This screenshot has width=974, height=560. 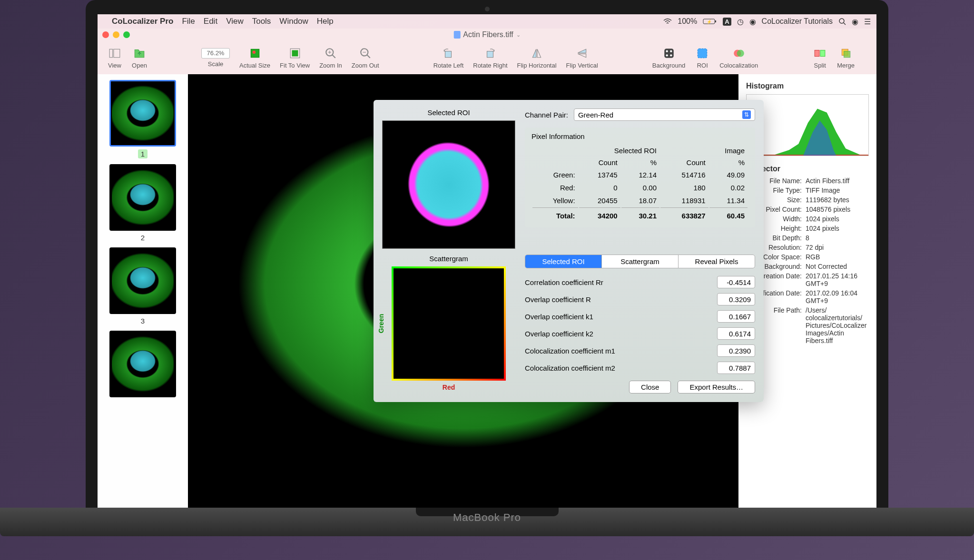 What do you see at coordinates (582, 58) in the screenshot?
I see `flip-vertical-button: Flip Vertical` at bounding box center [582, 58].